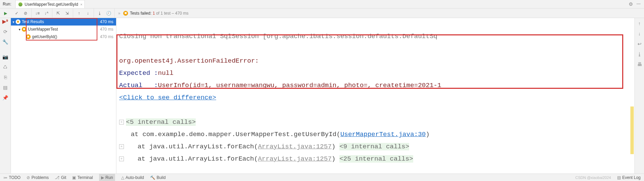 The width and height of the screenshot is (644, 181). What do you see at coordinates (152, 13) in the screenshot?
I see `status-line: » ✖ Tests failed: 1 of 1 test – 470 ms` at bounding box center [152, 13].